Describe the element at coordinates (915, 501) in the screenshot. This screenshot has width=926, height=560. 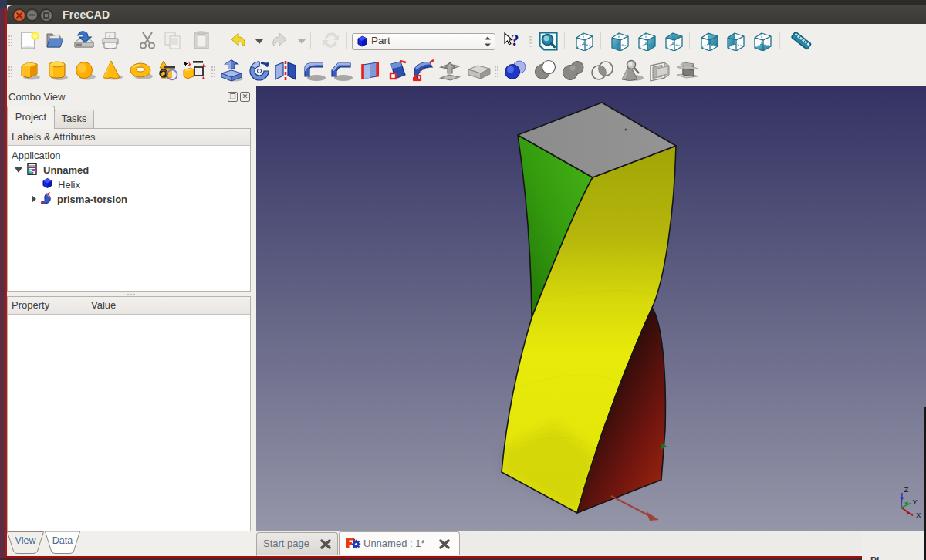
I see `svg-text: Y` at that location.